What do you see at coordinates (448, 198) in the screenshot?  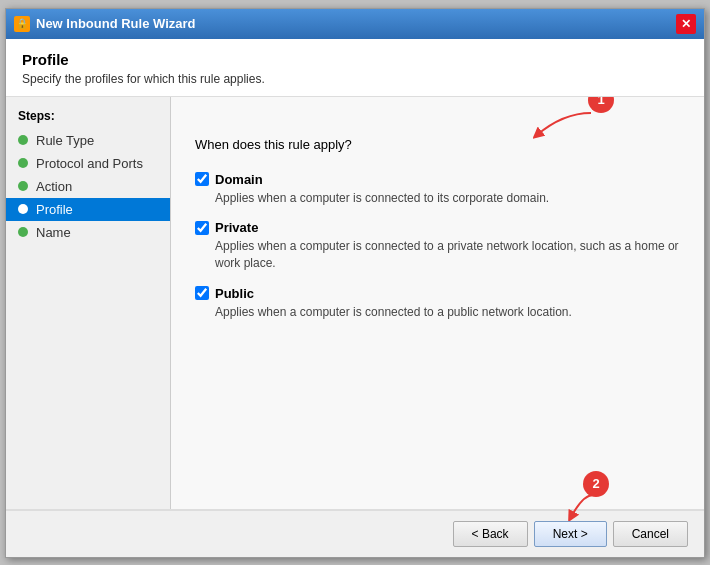 I see `domain-description: Applies when a computer is connected to …` at bounding box center [448, 198].